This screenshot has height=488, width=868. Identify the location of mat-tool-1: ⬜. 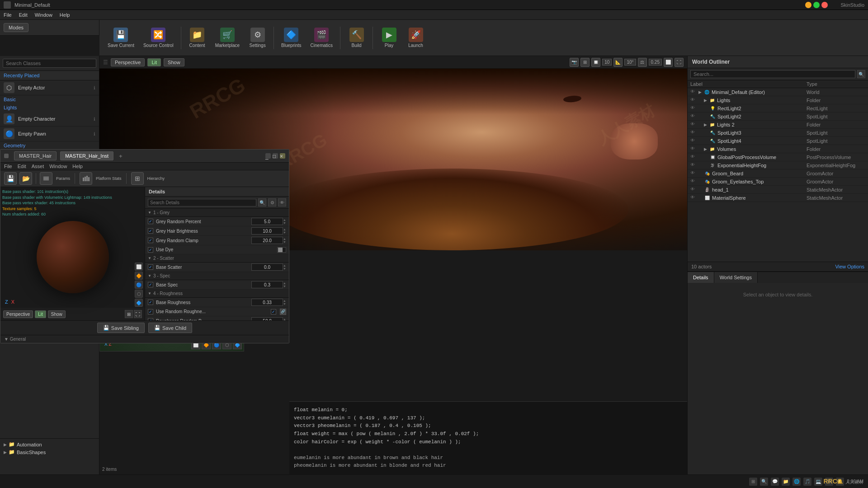
(139, 267).